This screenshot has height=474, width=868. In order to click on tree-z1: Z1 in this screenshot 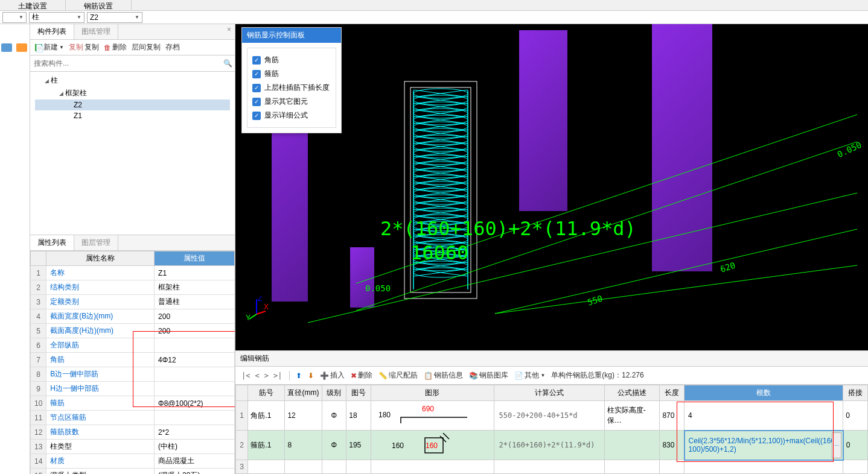, I will do `click(133, 116)`.